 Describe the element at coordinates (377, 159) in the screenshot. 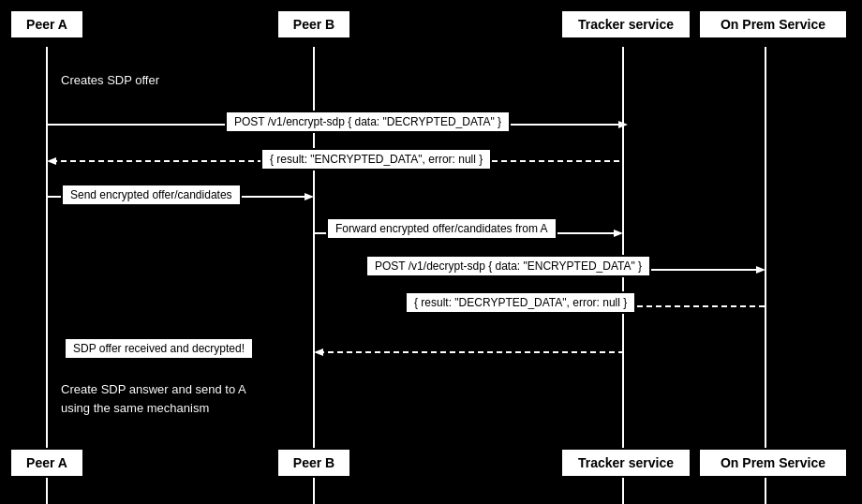

I see `msg-result-encrypted: { result: "ENCRYPTED_DATA", error: null …` at that location.